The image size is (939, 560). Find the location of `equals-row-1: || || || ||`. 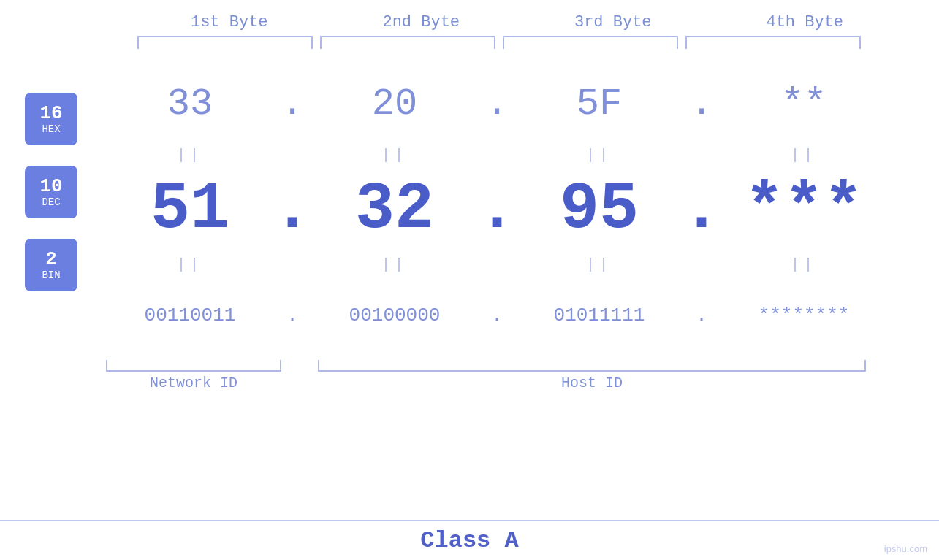

equals-row-1: || || || || is located at coordinates (520, 155).